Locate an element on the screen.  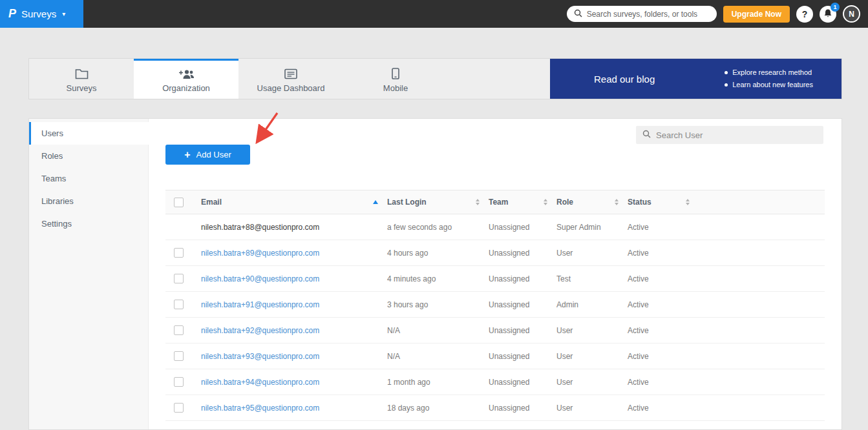
chevron-down-icon: ▾ is located at coordinates (63, 14).